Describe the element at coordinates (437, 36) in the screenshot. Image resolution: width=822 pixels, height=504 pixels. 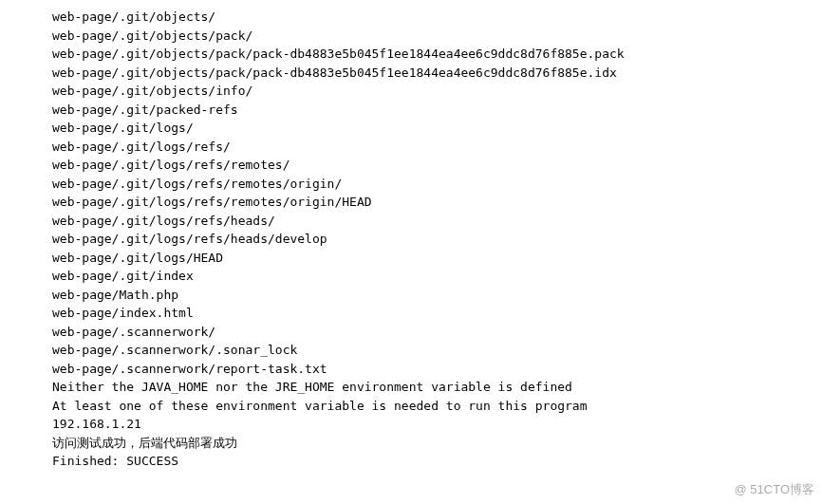
I see `console-line: web-page/.git/objects/pack/` at that location.